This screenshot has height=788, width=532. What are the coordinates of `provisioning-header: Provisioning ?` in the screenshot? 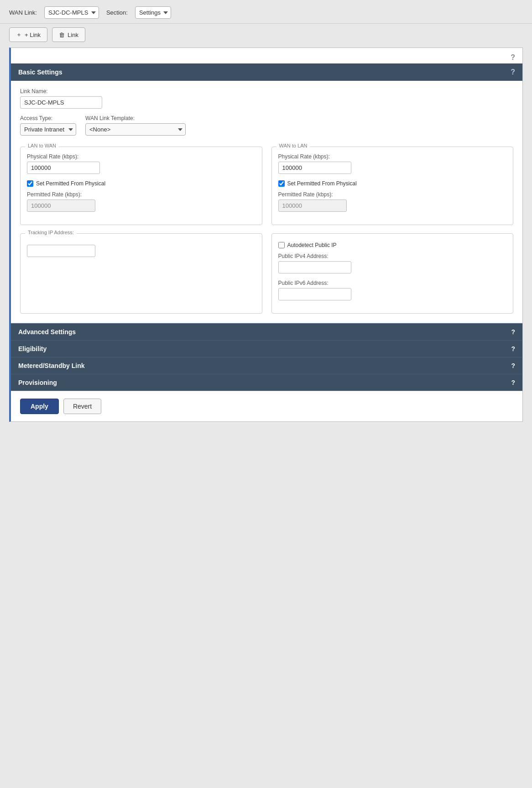 It's located at (266, 383).